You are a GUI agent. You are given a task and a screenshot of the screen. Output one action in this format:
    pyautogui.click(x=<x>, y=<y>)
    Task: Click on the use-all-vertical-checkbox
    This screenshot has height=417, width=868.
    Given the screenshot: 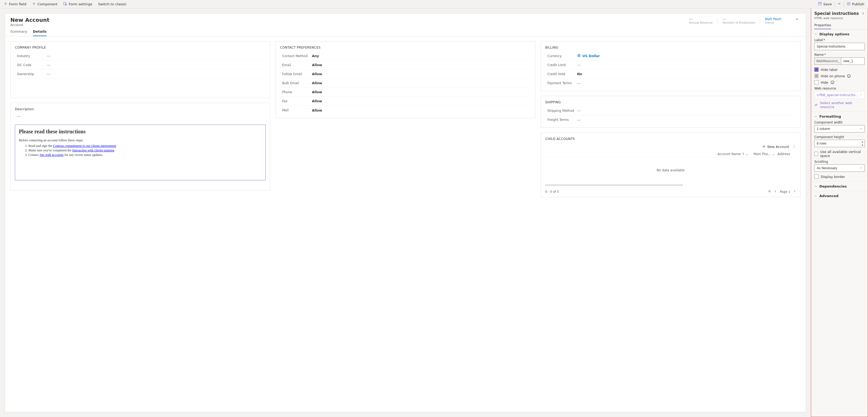 What is the action you would take?
    pyautogui.click(x=816, y=154)
    